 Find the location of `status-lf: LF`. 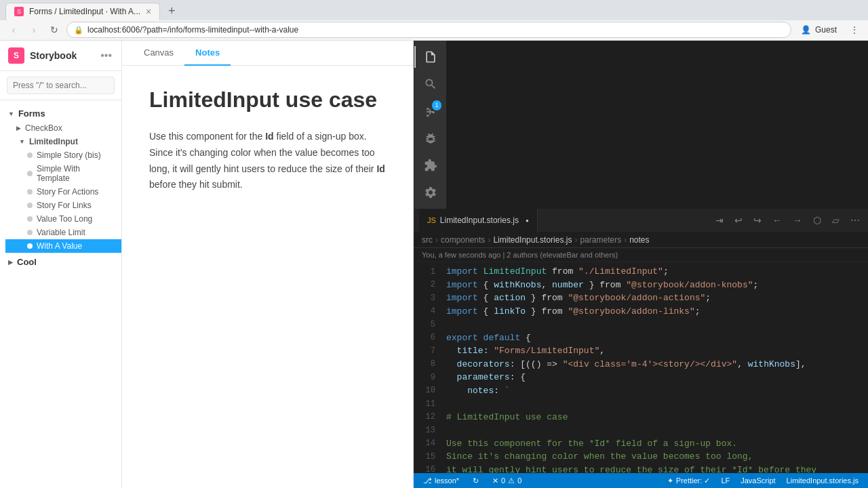

status-lf: LF is located at coordinates (726, 481).